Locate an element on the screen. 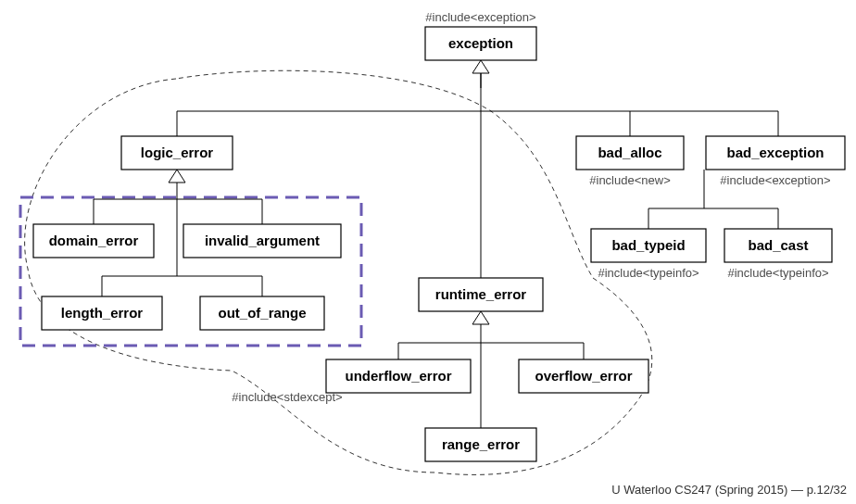 Image resolution: width=856 pixels, height=504 pixels. annot-bad_typeid: #include<typeinfo> is located at coordinates (648, 272).